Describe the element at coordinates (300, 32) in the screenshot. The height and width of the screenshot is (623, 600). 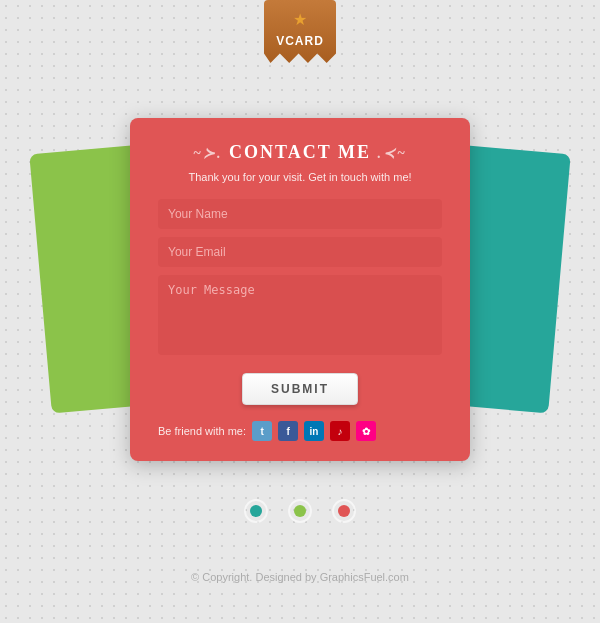
I see `vcard-tag: ★ VCARD` at that location.